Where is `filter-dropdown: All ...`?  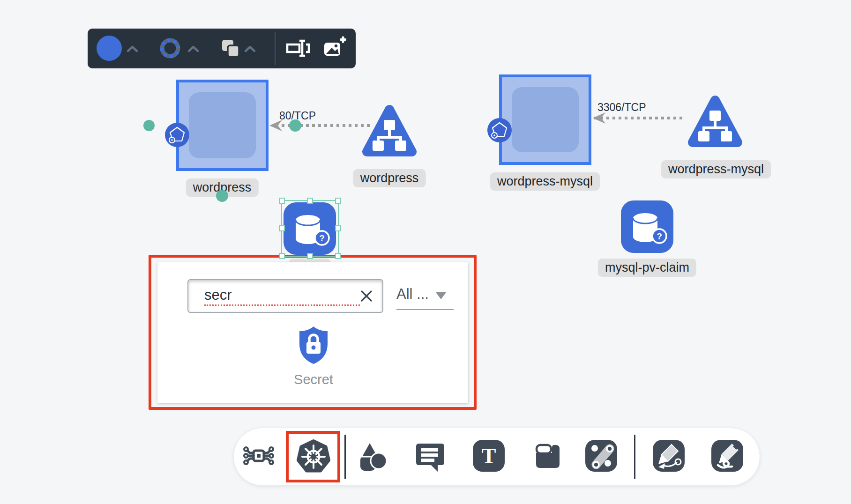
filter-dropdown: All ... is located at coordinates (412, 294).